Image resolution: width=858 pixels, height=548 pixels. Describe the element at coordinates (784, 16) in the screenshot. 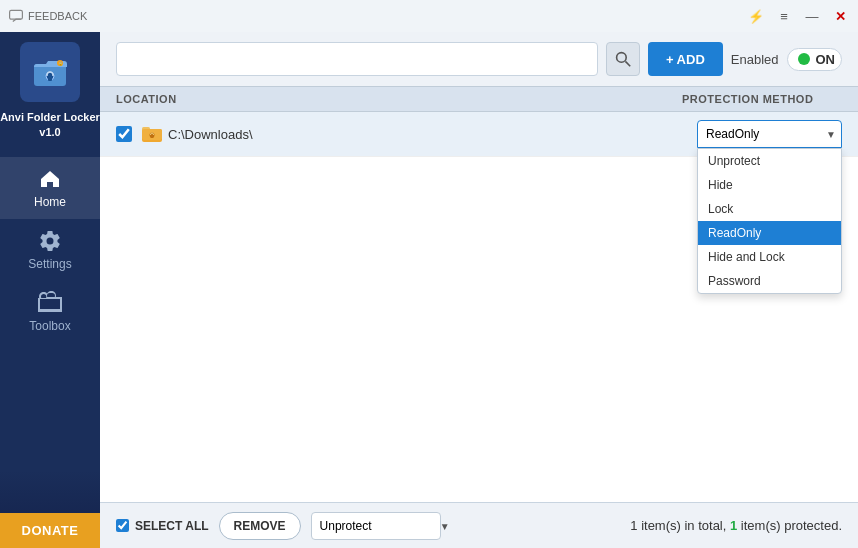

I see `menu-icon: ≡` at that location.